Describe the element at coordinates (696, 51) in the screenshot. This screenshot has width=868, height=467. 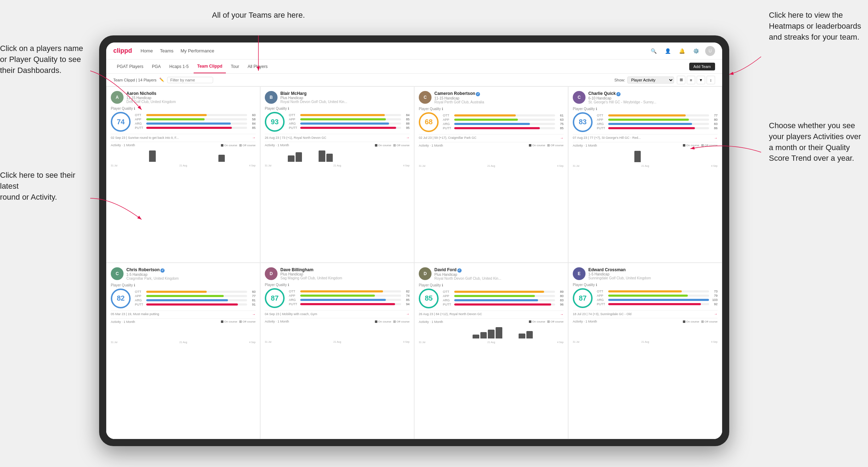
I see `settings-icon: ⚙️` at that location.